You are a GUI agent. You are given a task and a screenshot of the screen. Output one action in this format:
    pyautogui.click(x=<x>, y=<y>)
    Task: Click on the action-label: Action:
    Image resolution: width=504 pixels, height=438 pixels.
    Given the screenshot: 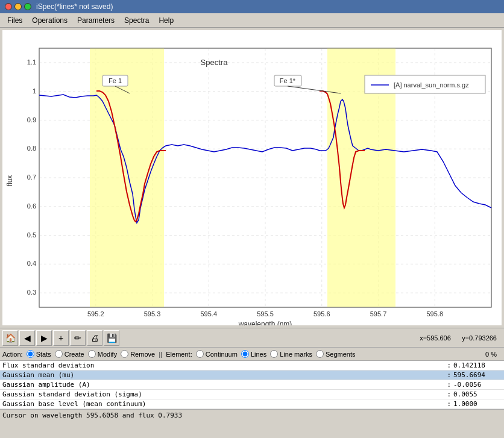 What is the action you would take?
    pyautogui.click(x=13, y=354)
    